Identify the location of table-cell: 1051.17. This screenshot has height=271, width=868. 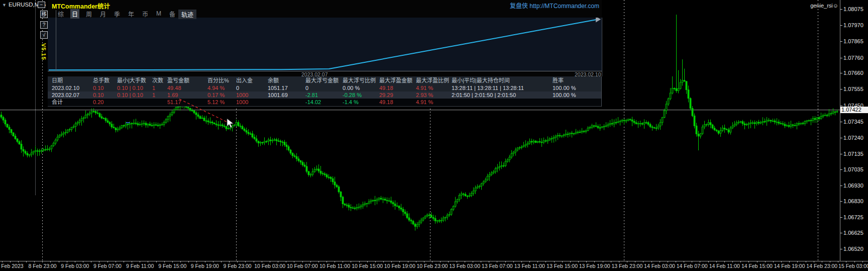
(286, 88).